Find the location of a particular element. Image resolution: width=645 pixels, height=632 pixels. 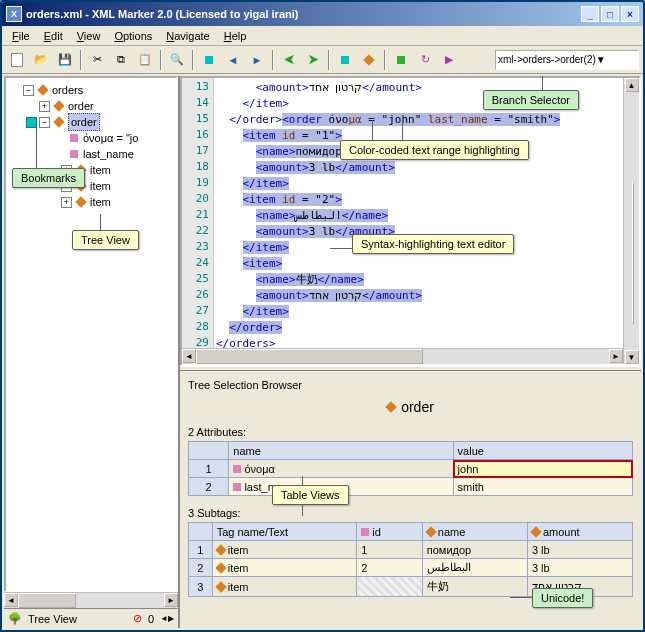

paste-icon: 📋 is located at coordinates (145, 60).